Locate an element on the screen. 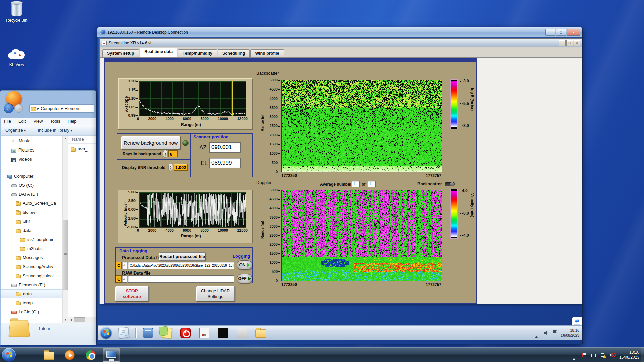  tree-item-iss1-purpleair: iss1-purpleair- is located at coordinates (32, 239).